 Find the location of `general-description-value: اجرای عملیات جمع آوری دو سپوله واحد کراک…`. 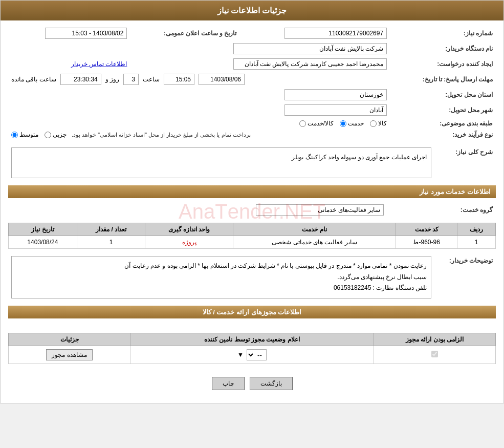

general-description-value: اجرای عملیات جمع آوری دو سپوله واحد کراک… is located at coordinates (221, 163).